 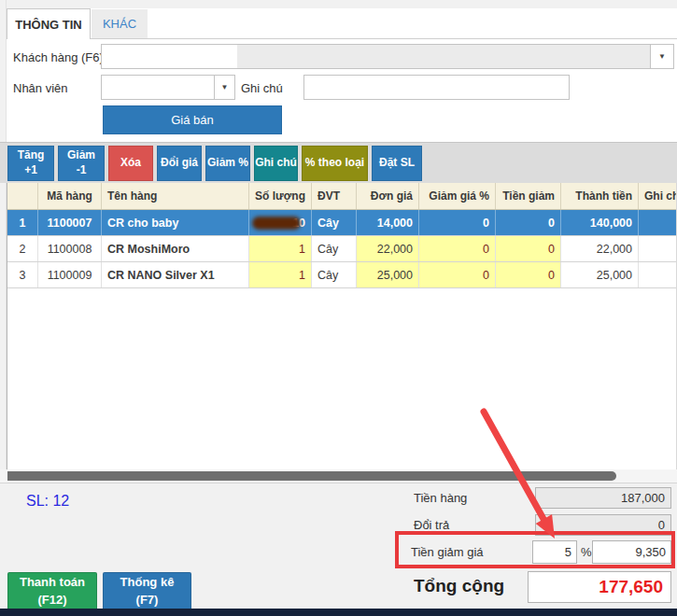 What do you see at coordinates (599, 274) in the screenshot?
I see `cell-total: 25,000` at bounding box center [599, 274].